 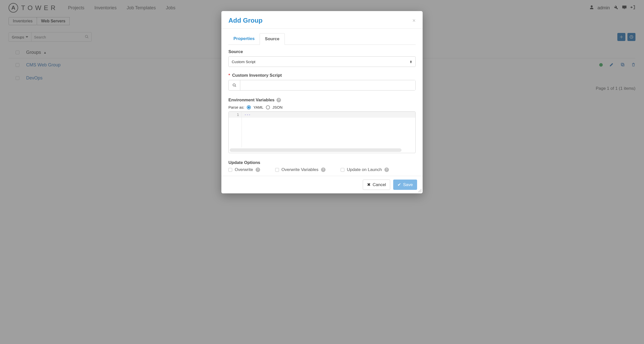 I want to click on modal-header: Add Group ×, so click(x=322, y=20).